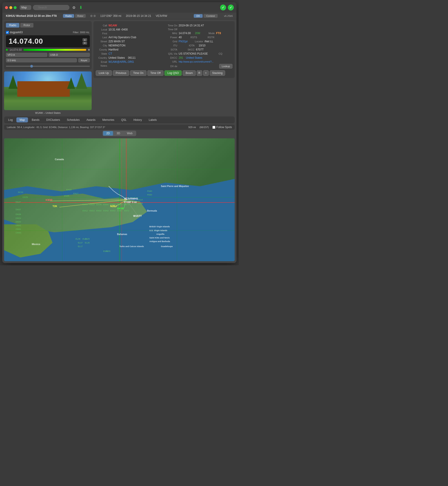 This screenshot has width=448, height=486. What do you see at coordinates (138, 73) in the screenshot?
I see `time-on-button: Time On` at bounding box center [138, 73].